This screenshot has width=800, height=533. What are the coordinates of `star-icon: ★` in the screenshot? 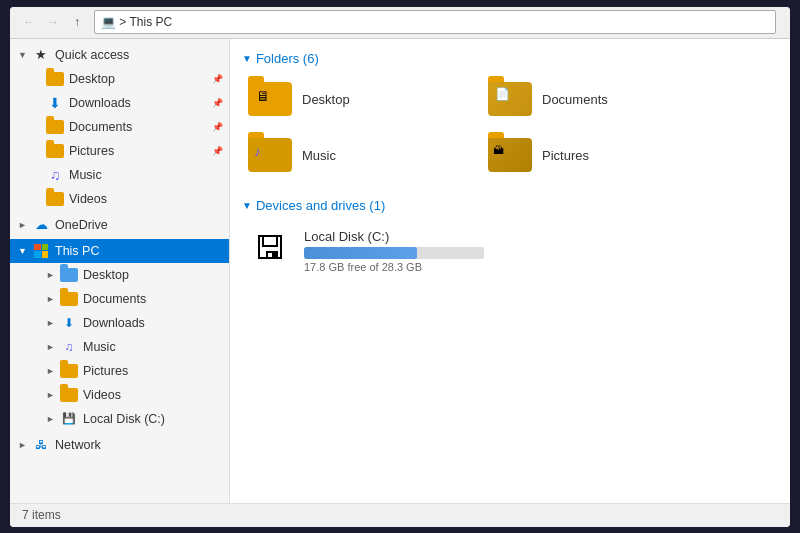 It's located at (41, 55).